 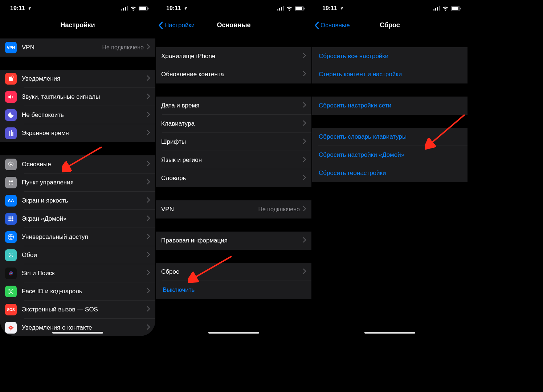 I want to click on back-button: Основные, so click(x=332, y=25).